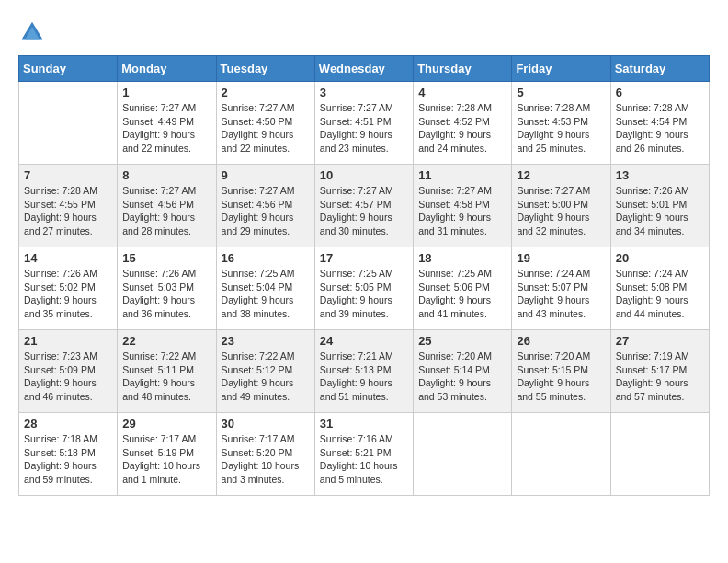 This screenshot has height=563, width=728. Describe the element at coordinates (166, 258) in the screenshot. I see `day-number: 15` at that location.